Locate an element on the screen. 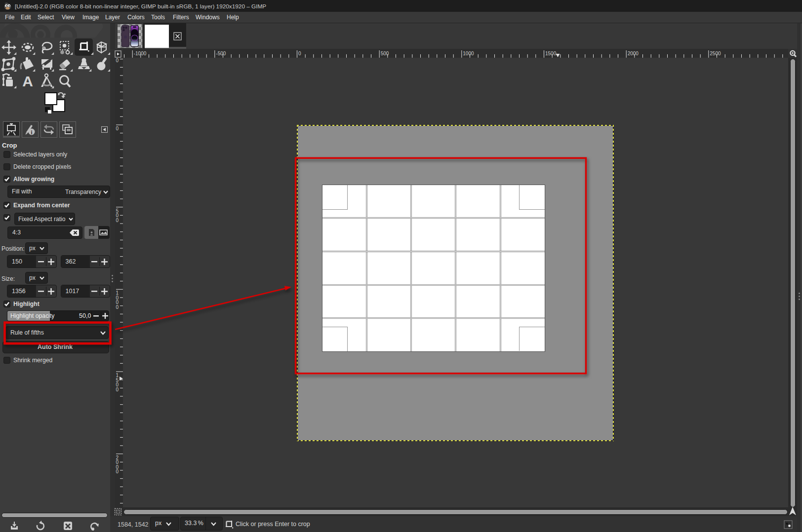 The image size is (802, 532). svg-text: 1000 is located at coordinates (468, 53).